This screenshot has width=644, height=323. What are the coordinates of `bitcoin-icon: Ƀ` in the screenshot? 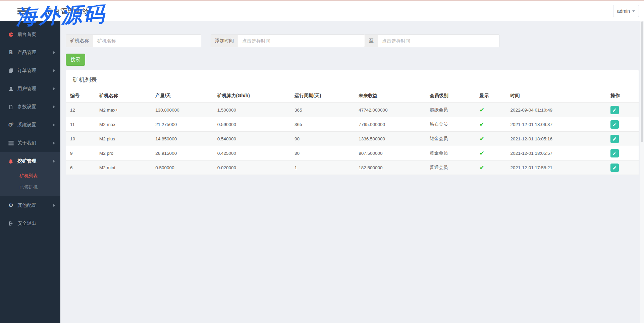 It's located at (11, 53).